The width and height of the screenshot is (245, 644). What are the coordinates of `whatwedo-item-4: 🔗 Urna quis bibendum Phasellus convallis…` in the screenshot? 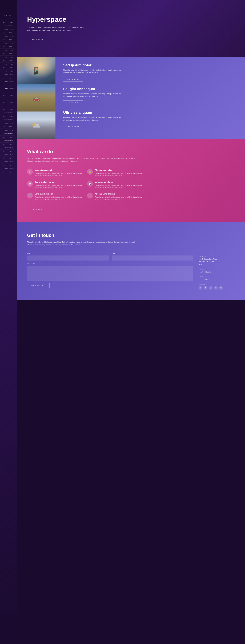 It's located at (55, 197).